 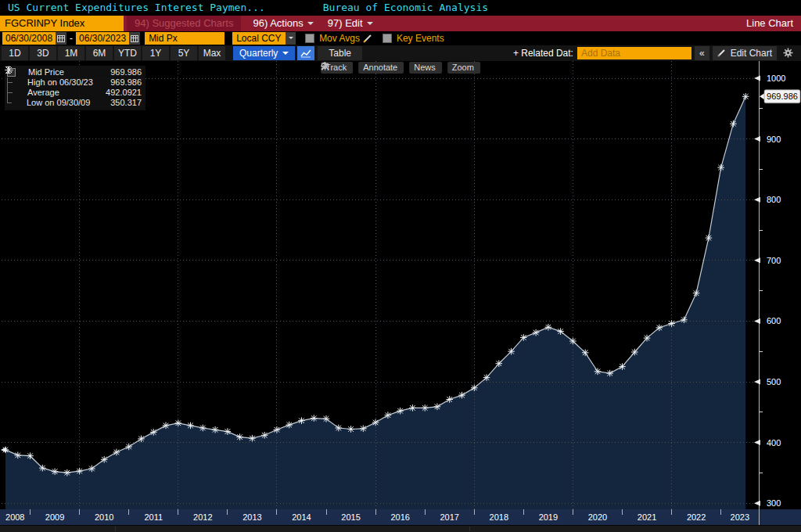 I want to click on edit-menu: 97) Edit, so click(x=350, y=23).